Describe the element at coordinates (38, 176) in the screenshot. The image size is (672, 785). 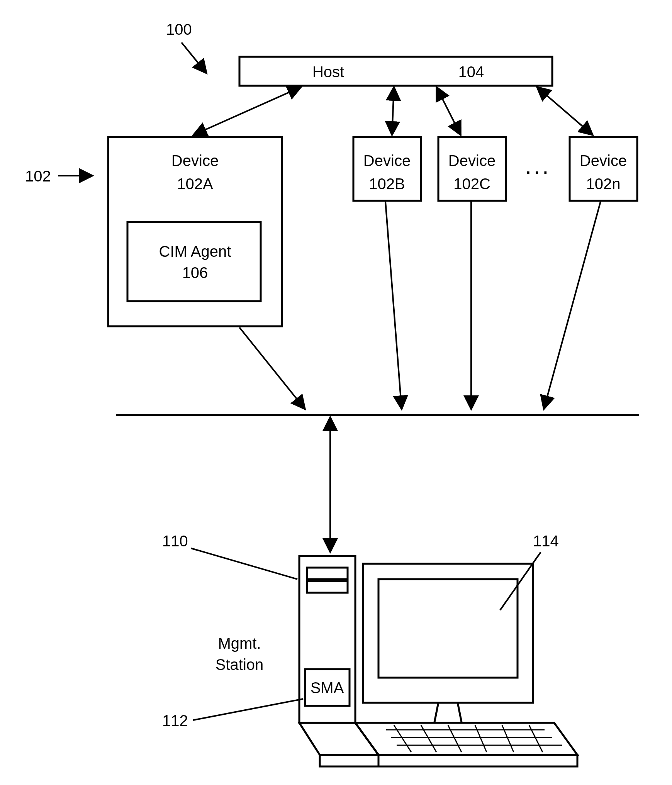
I see `callout-102: 102` at that location.